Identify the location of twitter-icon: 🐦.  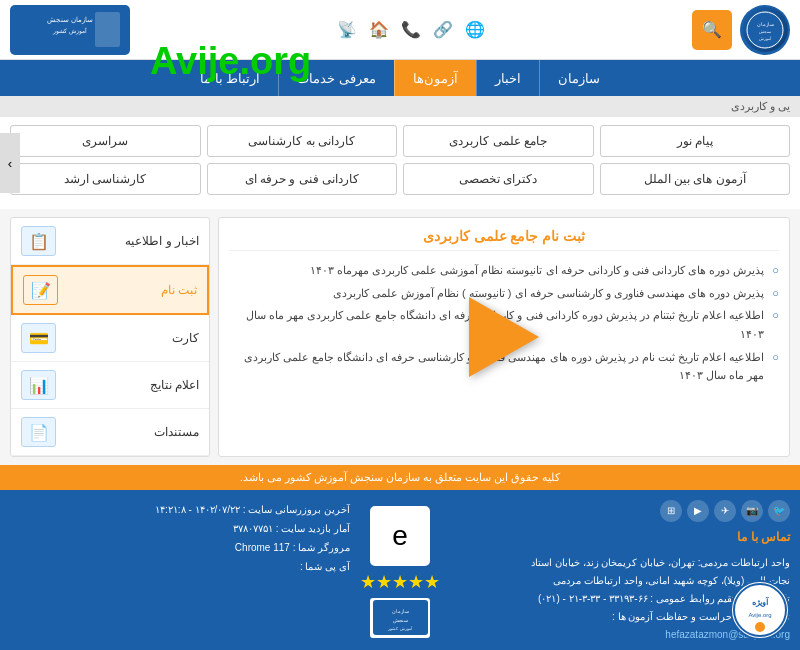
(779, 511).